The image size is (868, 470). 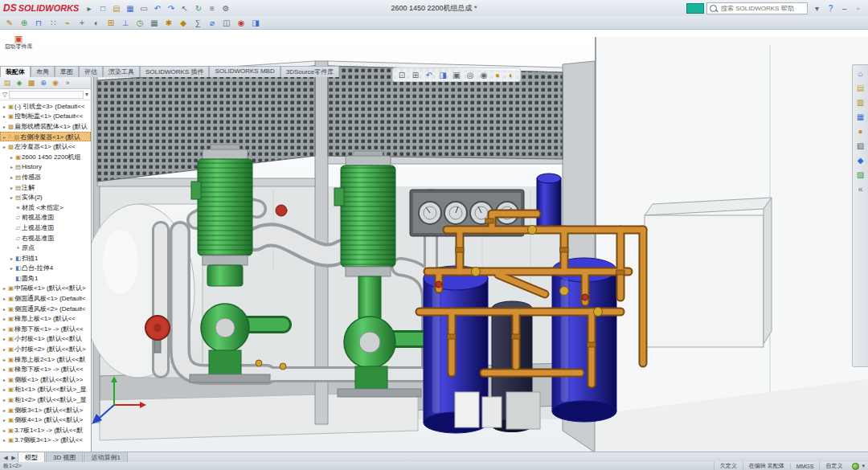 I want to click on status-caret-icon: ▾, so click(x=863, y=466).